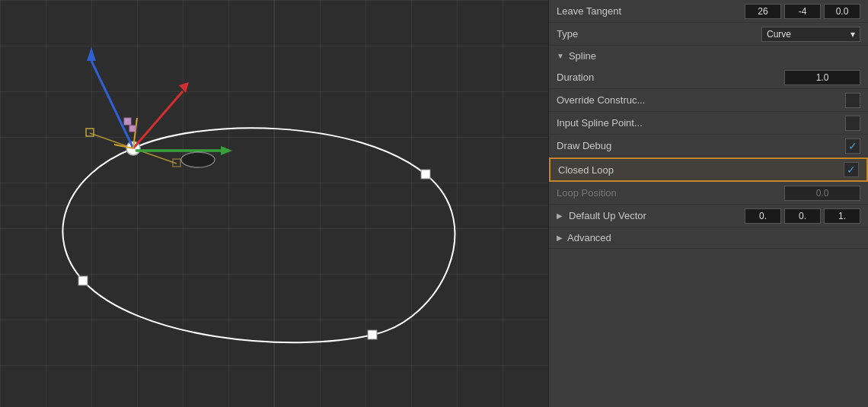 Image resolution: width=868 pixels, height=407 pixels. What do you see at coordinates (697, 146) in the screenshot?
I see `draw-debug-label: Draw Debug` at bounding box center [697, 146].